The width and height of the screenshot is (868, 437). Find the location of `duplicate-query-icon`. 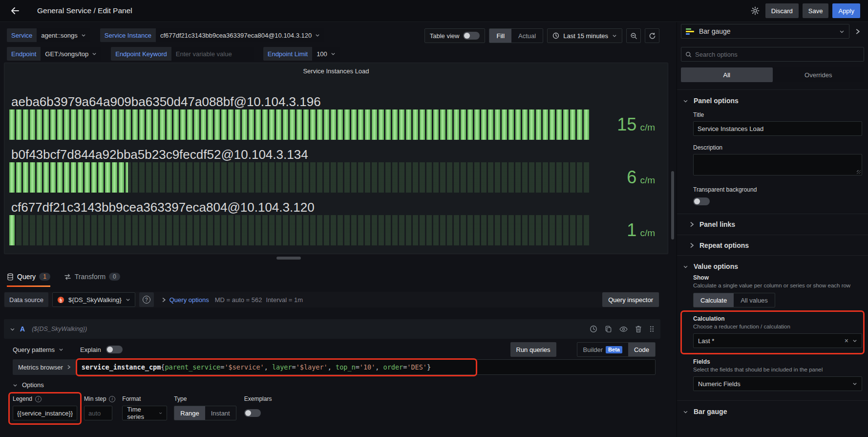

duplicate-query-icon is located at coordinates (609, 329).